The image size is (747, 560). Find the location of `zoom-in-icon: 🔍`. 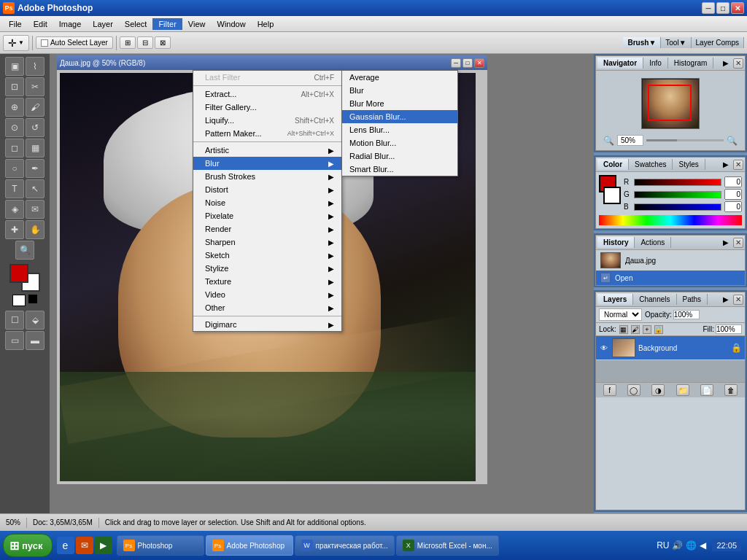

zoom-in-icon: 🔍 is located at coordinates (732, 141).